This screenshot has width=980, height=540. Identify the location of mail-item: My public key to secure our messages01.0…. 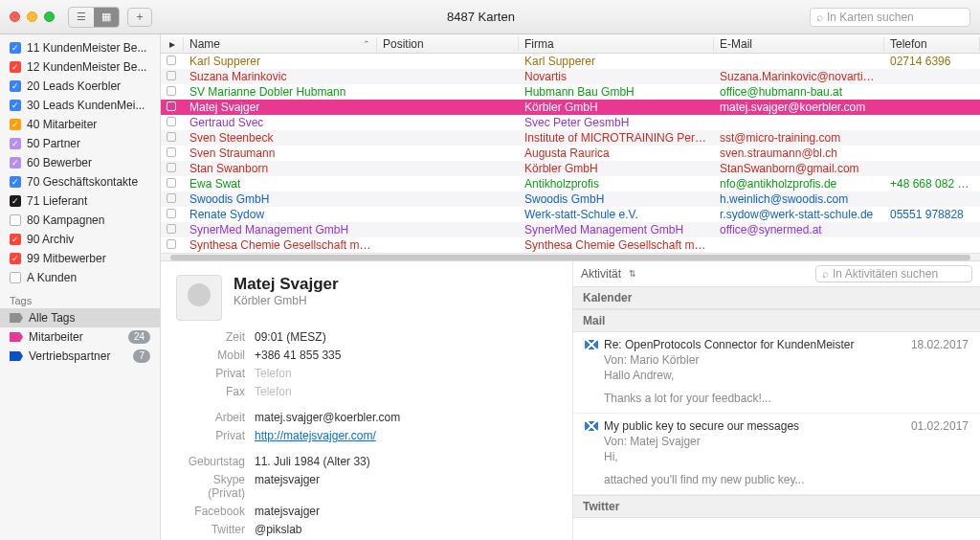
(777, 454).